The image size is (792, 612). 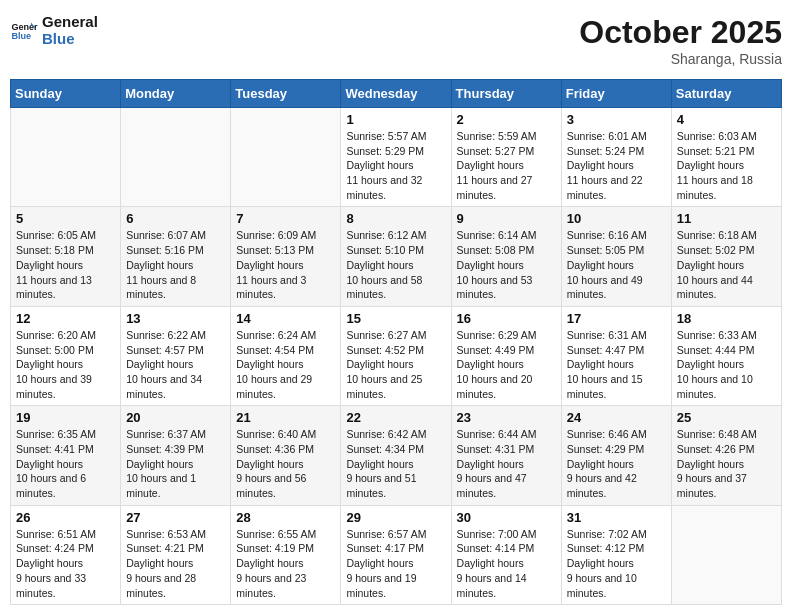 What do you see at coordinates (396, 456) in the screenshot?
I see `calendar-day-cell: 22Sunrise: 6:42 AMSunset: 4:34 PMDayligh…` at bounding box center [396, 456].